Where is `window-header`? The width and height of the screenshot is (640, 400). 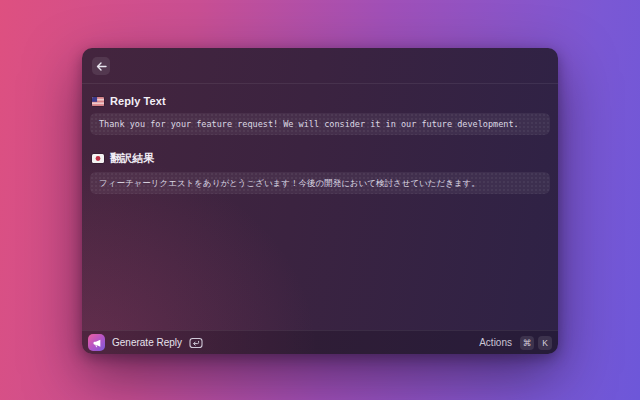
window-header is located at coordinates (320, 66).